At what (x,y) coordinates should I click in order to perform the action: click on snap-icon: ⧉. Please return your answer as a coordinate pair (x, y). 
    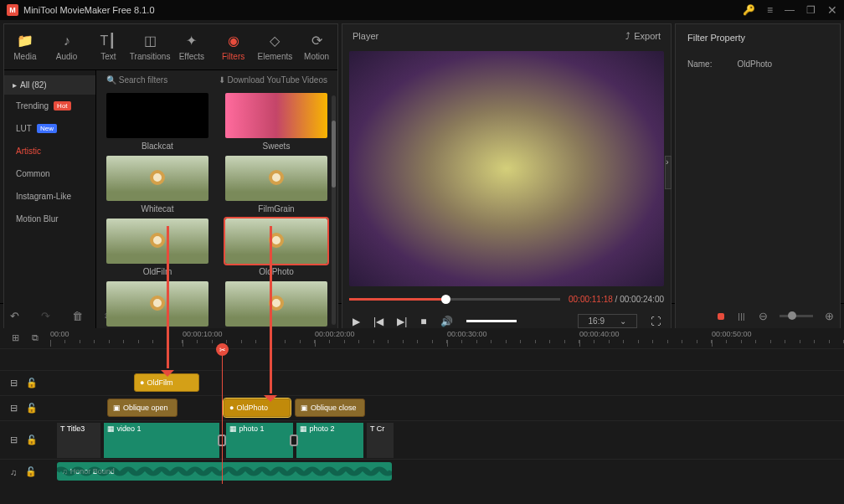
    Looking at the image, I should click on (35, 338).